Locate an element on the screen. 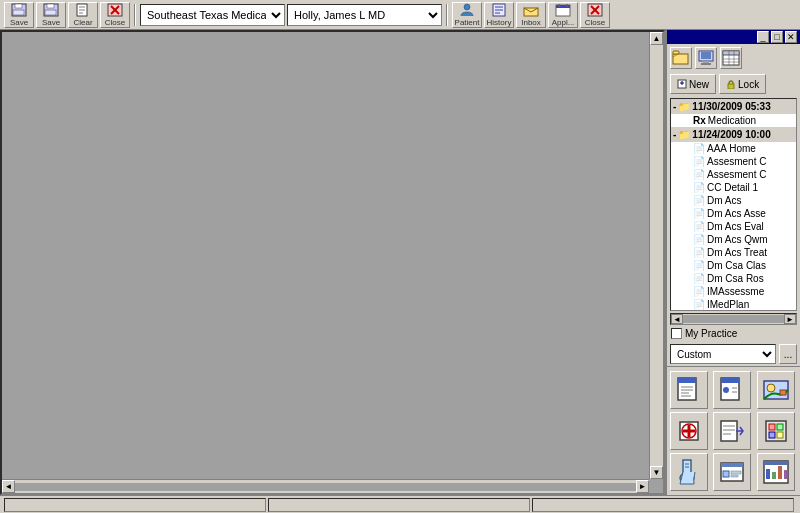 The height and width of the screenshot is (513, 800). doc-icon-10: 📄 is located at coordinates (699, 278).